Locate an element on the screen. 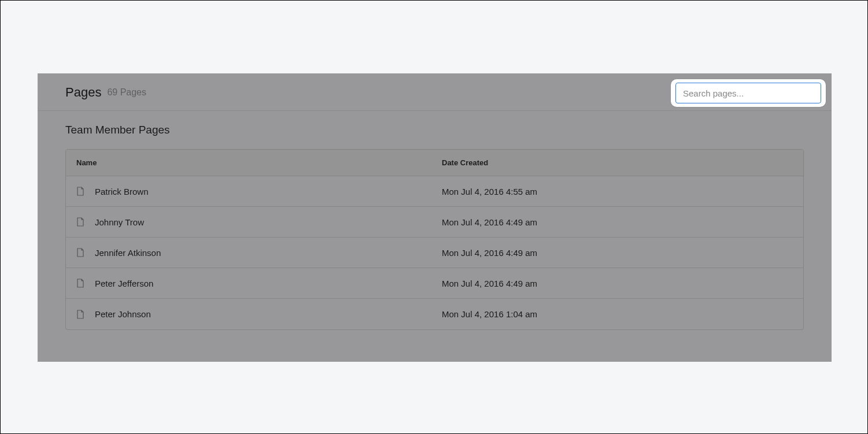 Image resolution: width=868 pixels, height=434 pixels. table-row: Jennifer AtkinsonMon Jul 4, 2016 4:49 am is located at coordinates (435, 253).